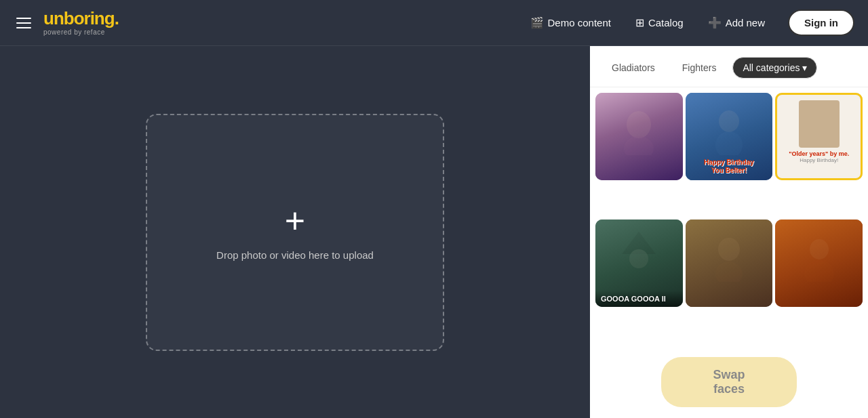 Image resolution: width=868 pixels, height=418 pixels. I want to click on hamburger-menu-button, so click(24, 23).